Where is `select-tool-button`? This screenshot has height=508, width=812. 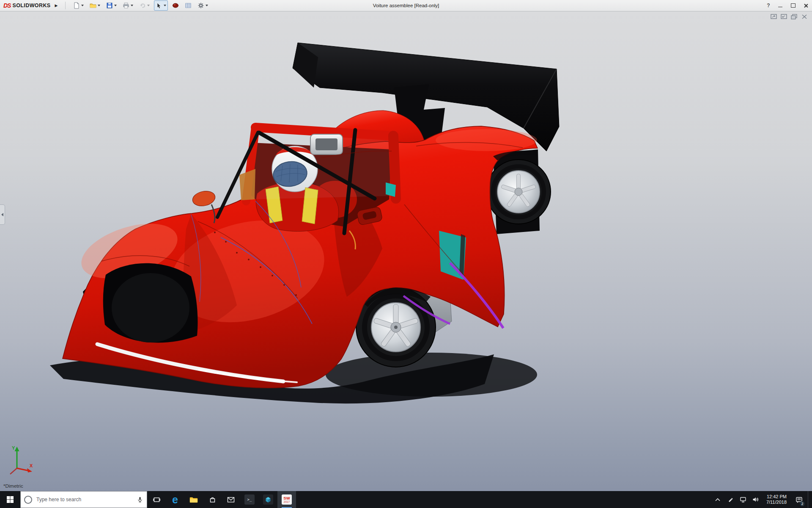 select-tool-button is located at coordinates (161, 6).